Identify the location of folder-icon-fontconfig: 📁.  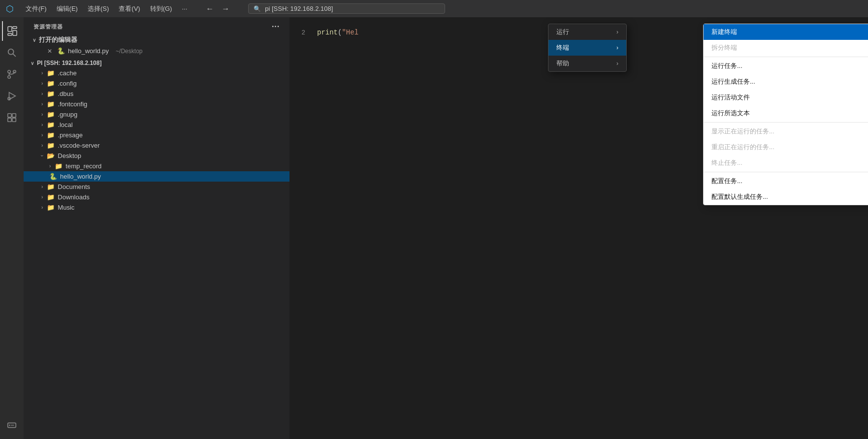
(51, 104).